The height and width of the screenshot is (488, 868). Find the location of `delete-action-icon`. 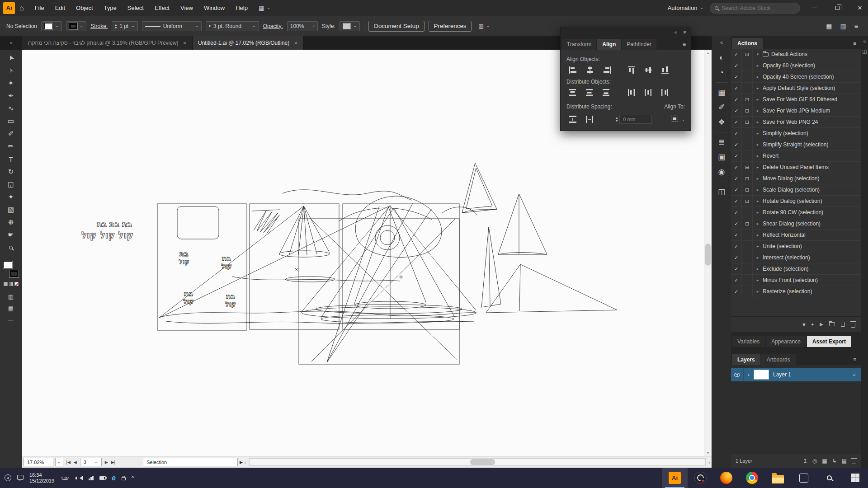

delete-action-icon is located at coordinates (853, 325).